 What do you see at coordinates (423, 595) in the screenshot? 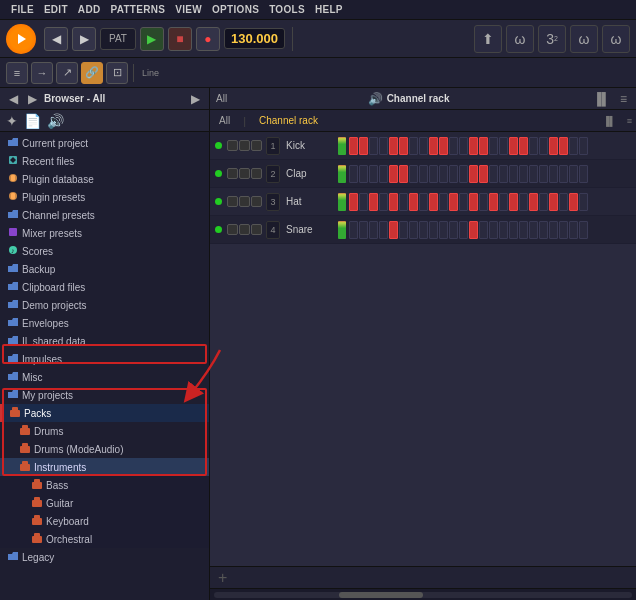
I see `scroll-track` at bounding box center [423, 595].